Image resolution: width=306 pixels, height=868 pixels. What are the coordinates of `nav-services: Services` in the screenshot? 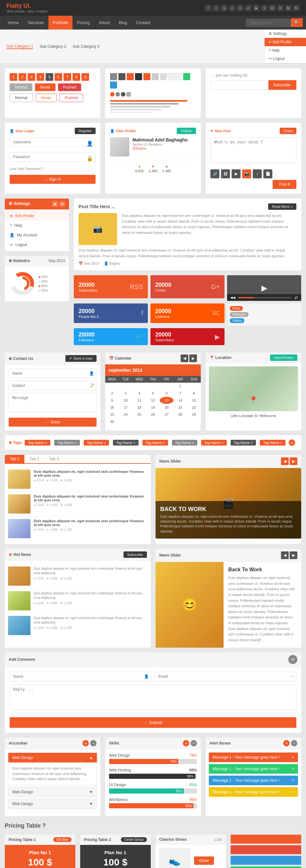 It's located at (36, 23).